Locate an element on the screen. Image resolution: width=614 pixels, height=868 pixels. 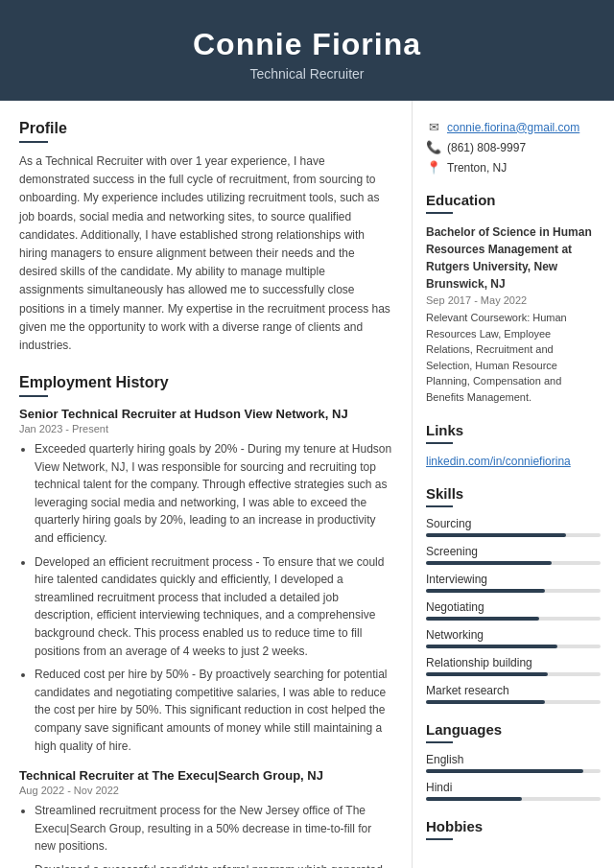
contact-email: ✉ connie.fiorina@gmail.com is located at coordinates (513, 127).